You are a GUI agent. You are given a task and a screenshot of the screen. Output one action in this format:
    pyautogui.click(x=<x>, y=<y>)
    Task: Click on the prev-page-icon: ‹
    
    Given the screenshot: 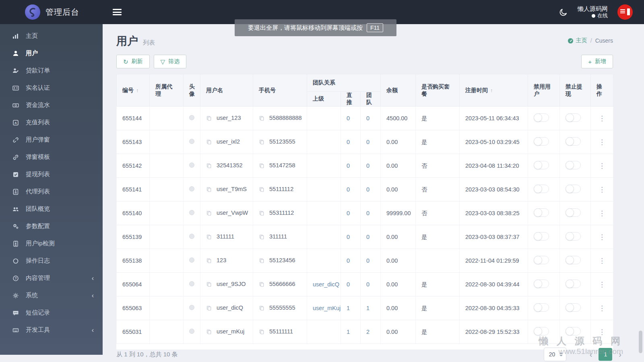 What is the action you would take?
    pyautogui.click(x=591, y=354)
    